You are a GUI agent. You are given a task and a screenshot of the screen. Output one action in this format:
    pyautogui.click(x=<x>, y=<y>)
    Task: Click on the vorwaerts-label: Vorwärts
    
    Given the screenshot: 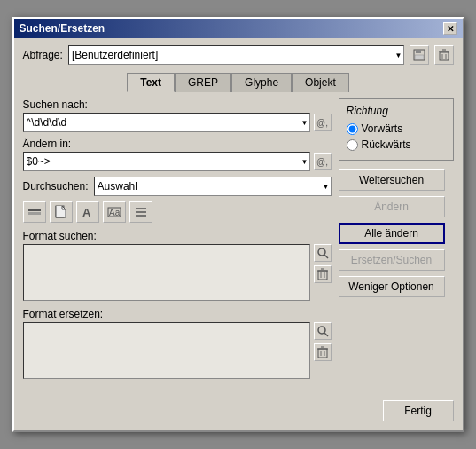 What is the action you would take?
    pyautogui.click(x=383, y=129)
    